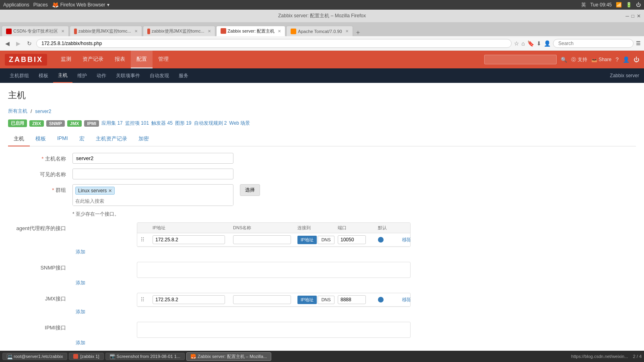  What do you see at coordinates (63, 139) in the screenshot?
I see `tab-ipmi: IPMI` at bounding box center [63, 139].